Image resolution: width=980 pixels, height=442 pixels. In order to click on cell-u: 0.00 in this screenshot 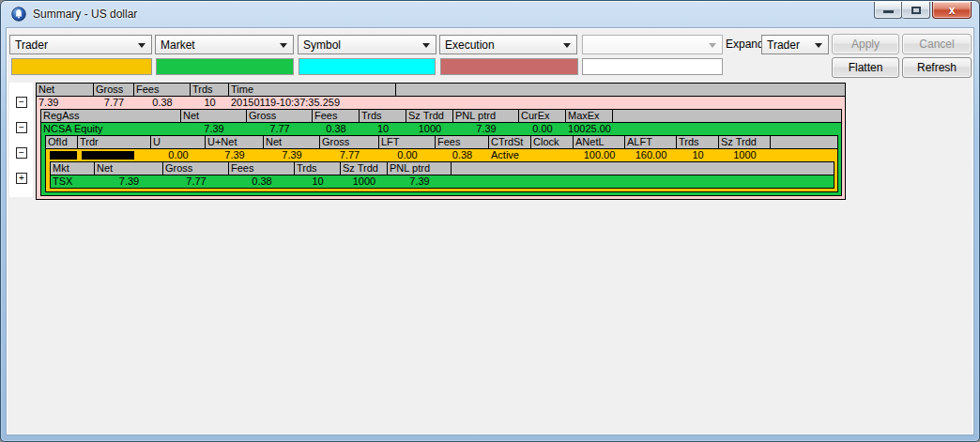, I will do `click(178, 156)`.